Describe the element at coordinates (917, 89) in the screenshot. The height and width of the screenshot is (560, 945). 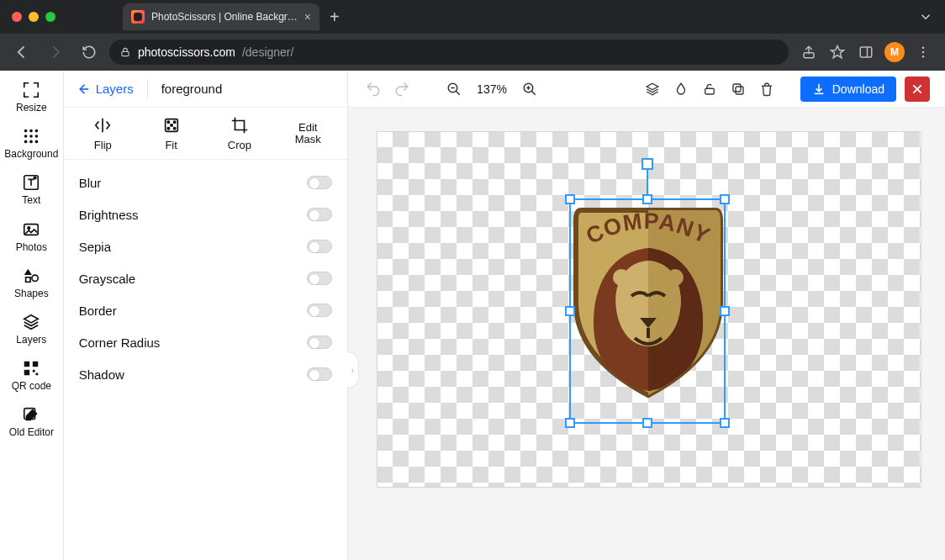
I see `close-icon` at that location.